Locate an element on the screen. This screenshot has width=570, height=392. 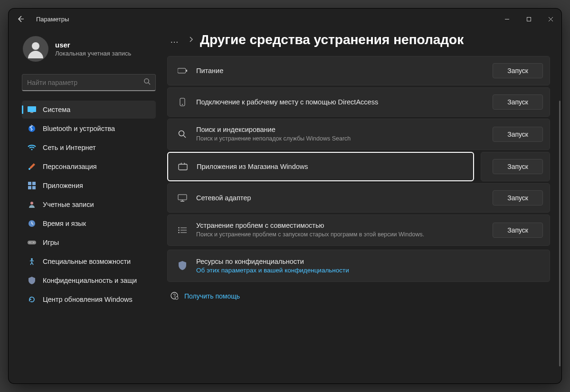
search-input is located at coordinates (86, 83).